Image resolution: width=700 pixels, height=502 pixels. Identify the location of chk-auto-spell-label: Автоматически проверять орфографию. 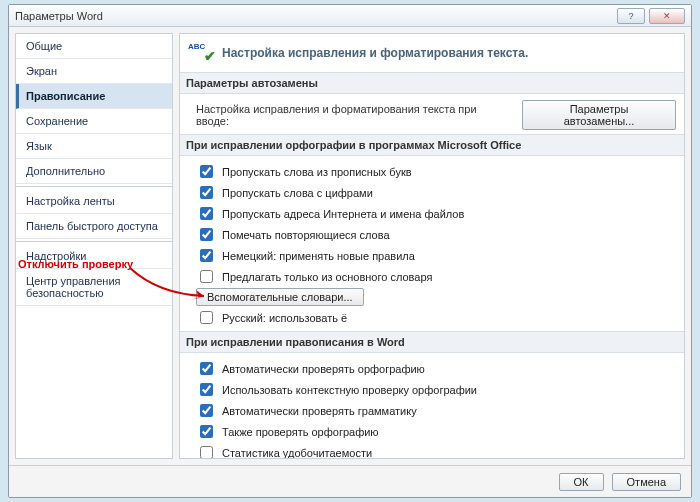
(324, 369).